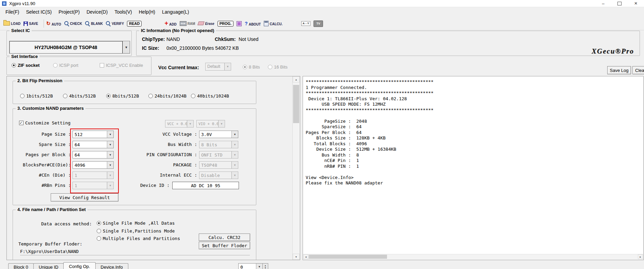  I want to click on single-file-mode-radio: Single File Mode ,All Datas, so click(135, 223).